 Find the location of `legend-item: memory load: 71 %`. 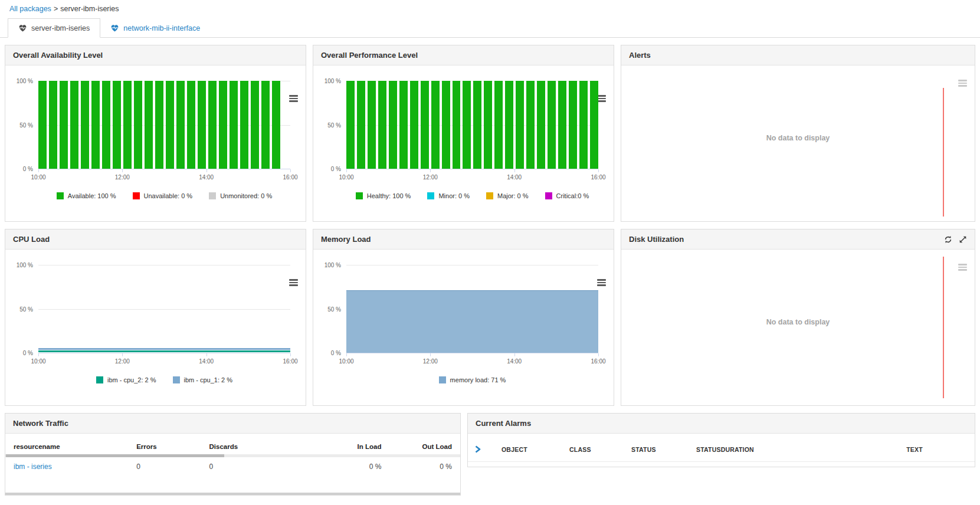

legend-item: memory load: 71 % is located at coordinates (473, 380).